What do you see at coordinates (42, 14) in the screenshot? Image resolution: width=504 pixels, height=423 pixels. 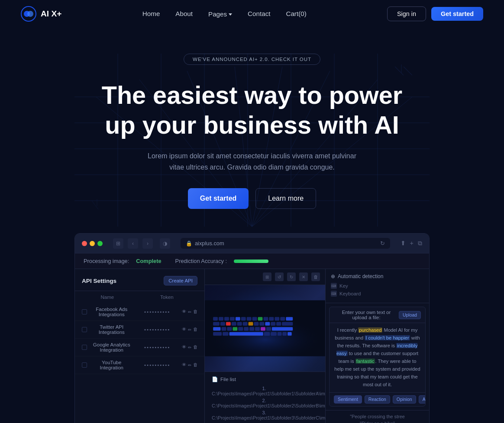 I see `brand-logo: AI X+` at bounding box center [42, 14].